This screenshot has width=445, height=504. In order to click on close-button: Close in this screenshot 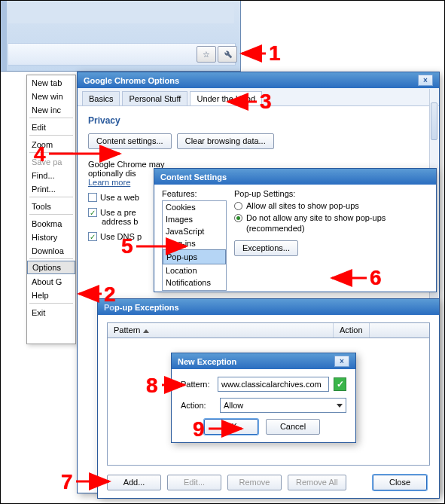, I will do `click(400, 482)`.